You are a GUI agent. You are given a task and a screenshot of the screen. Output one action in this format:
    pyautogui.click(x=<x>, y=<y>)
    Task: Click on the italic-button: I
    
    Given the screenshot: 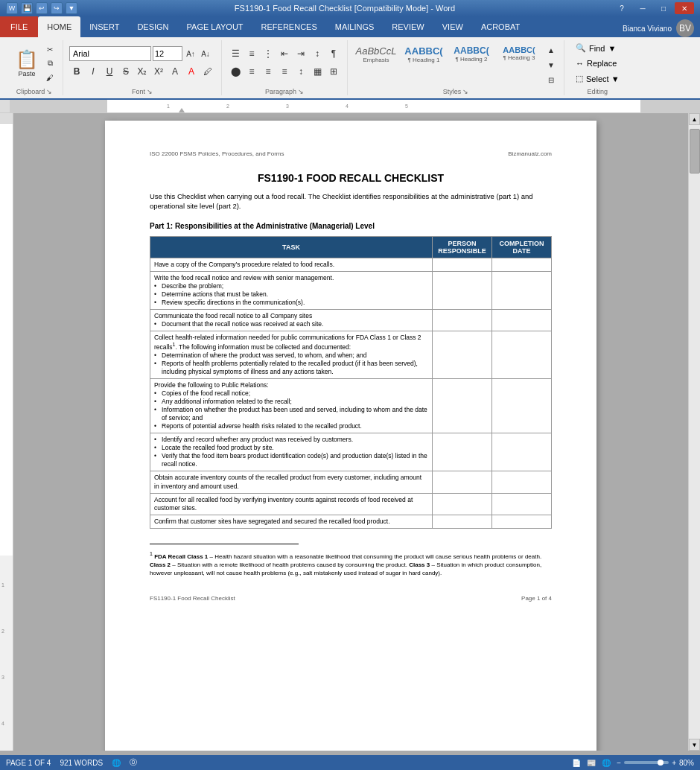 What is the action you would take?
    pyautogui.click(x=93, y=71)
    